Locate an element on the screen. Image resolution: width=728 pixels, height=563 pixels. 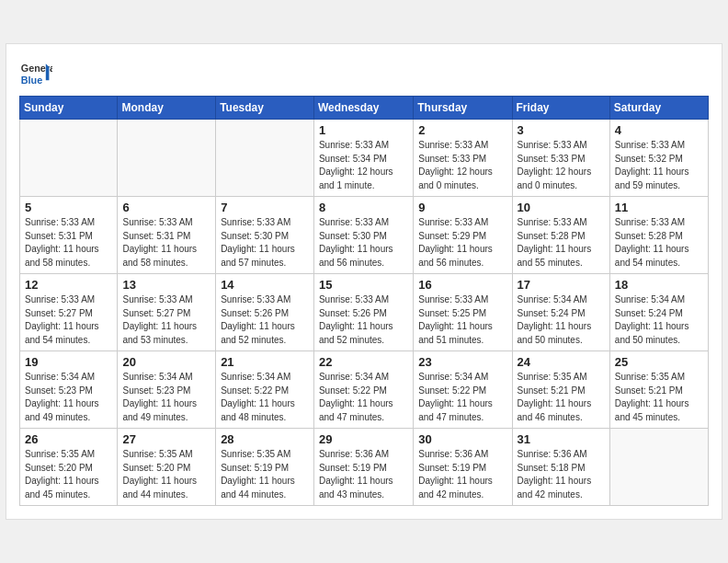
weekday-header-sunday: Sunday is located at coordinates (69, 109).